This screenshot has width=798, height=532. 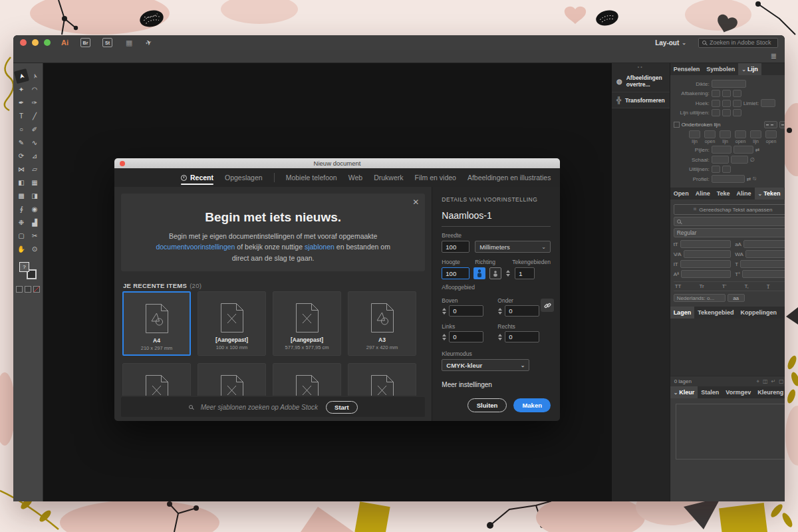 I want to click on vertical-scale-combo, so click(x=706, y=264).